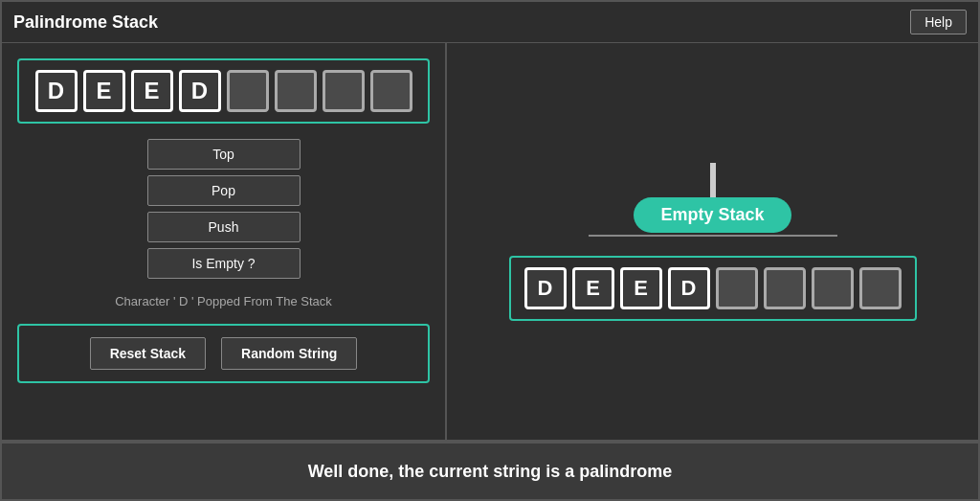  Describe the element at coordinates (224, 227) in the screenshot. I see `push-button: Push` at that location.